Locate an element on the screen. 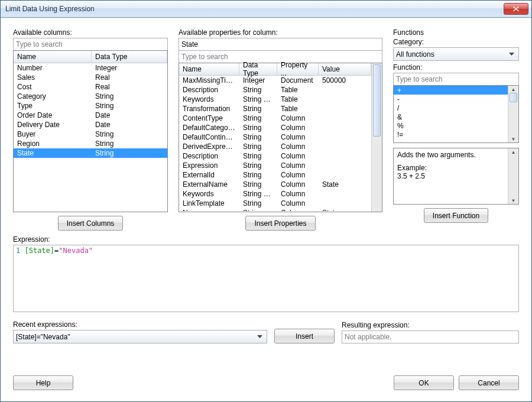  expr-column-token: [State] is located at coordinates (39, 251).